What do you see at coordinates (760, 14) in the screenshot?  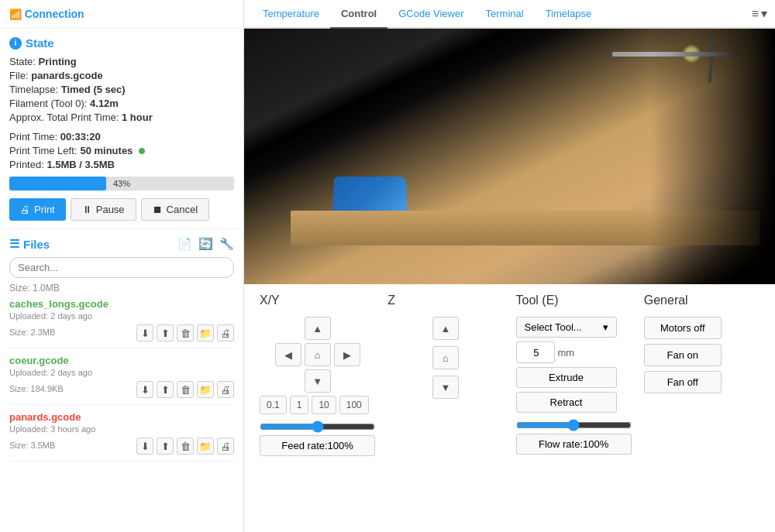 I see `tab-menu-button: ≡ ▾` at bounding box center [760, 14].